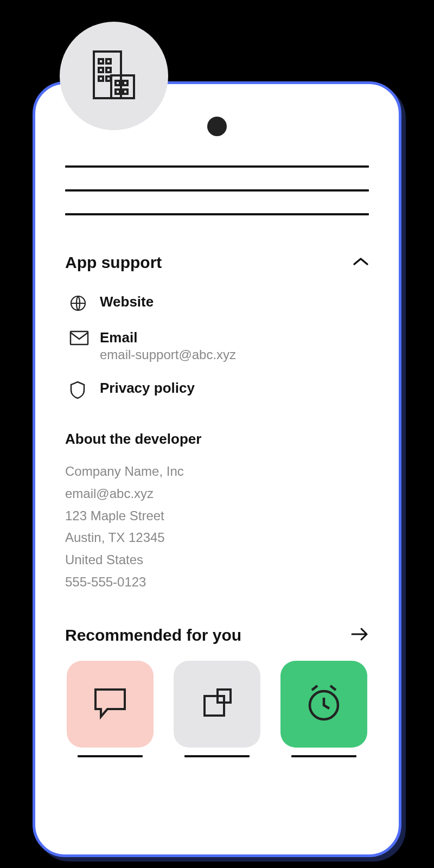 This screenshot has height=868, width=434. What do you see at coordinates (217, 439) in the screenshot?
I see `about-developer-title: About the developer` at bounding box center [217, 439].